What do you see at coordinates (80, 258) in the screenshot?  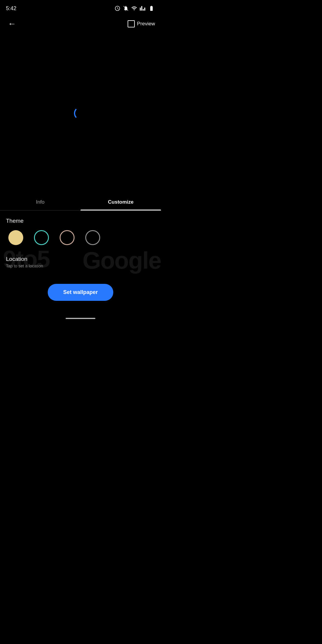 I see `bottom-panel: Info Customize Theme Location Tap to set` at bounding box center [80, 258].